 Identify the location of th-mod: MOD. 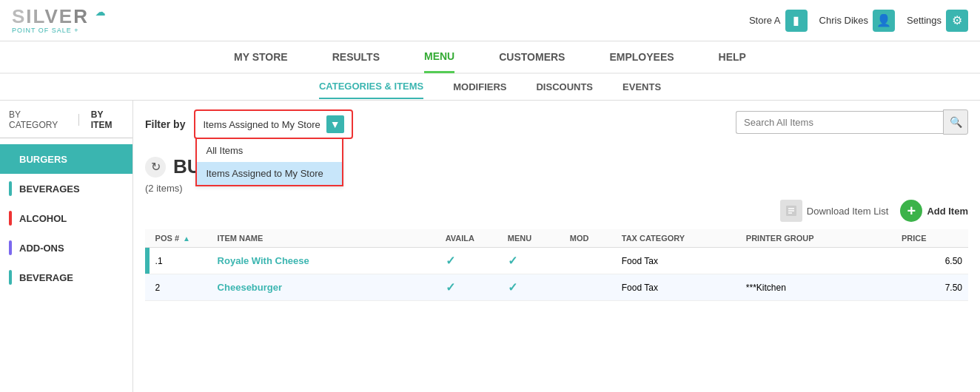
(590, 238).